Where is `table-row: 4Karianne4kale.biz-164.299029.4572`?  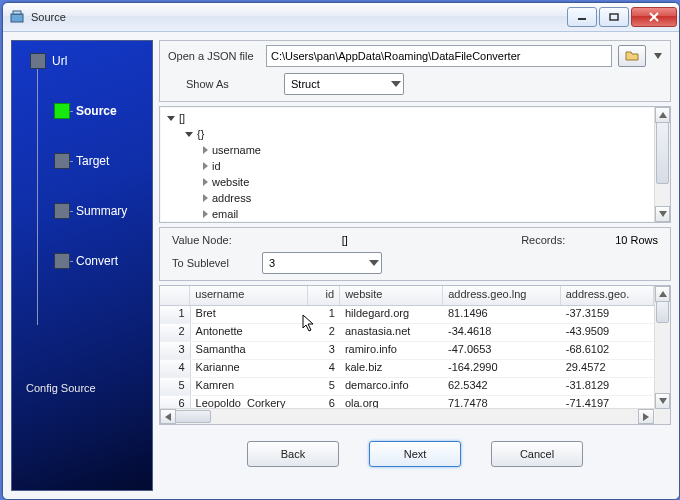
table-row: 4Karianne4kale.biz-164.299029.4572 is located at coordinates (407, 369).